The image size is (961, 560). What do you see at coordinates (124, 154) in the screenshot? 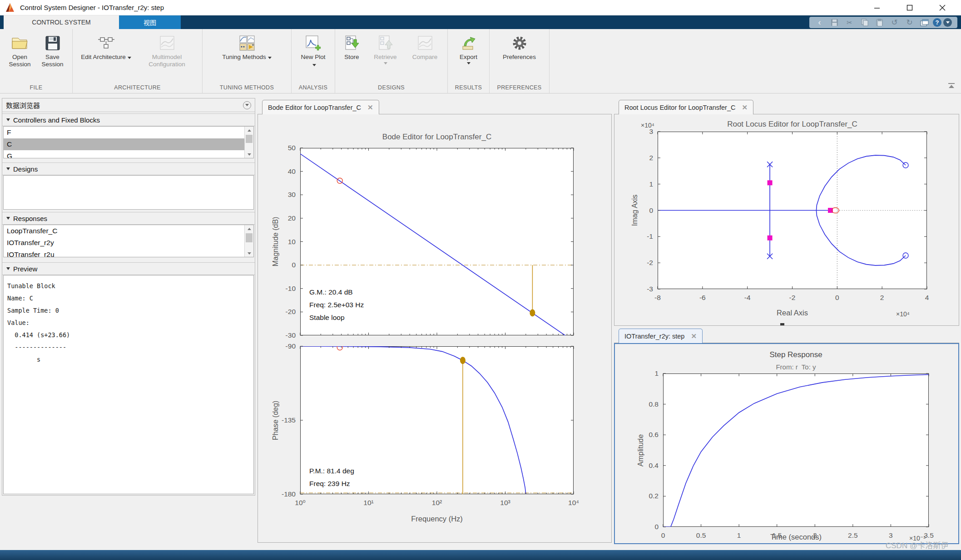
I see `list-item: G` at bounding box center [124, 154].